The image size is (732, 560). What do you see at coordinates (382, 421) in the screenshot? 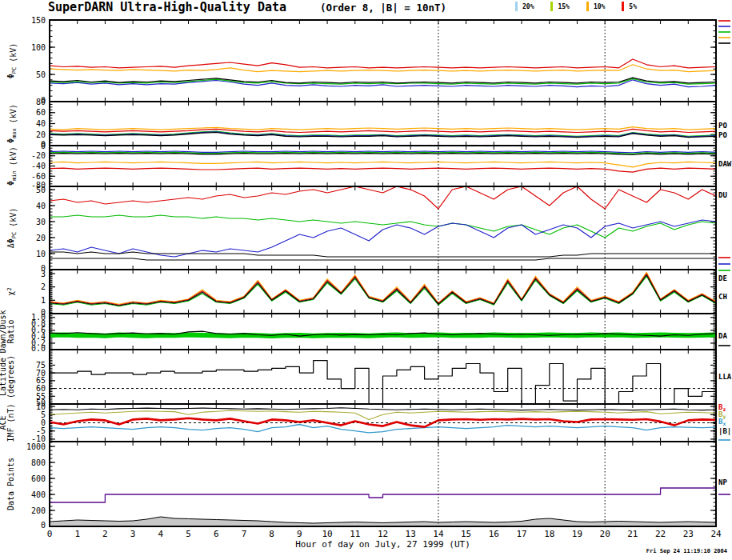
I see `panel-ace-imf-series` at bounding box center [382, 421].